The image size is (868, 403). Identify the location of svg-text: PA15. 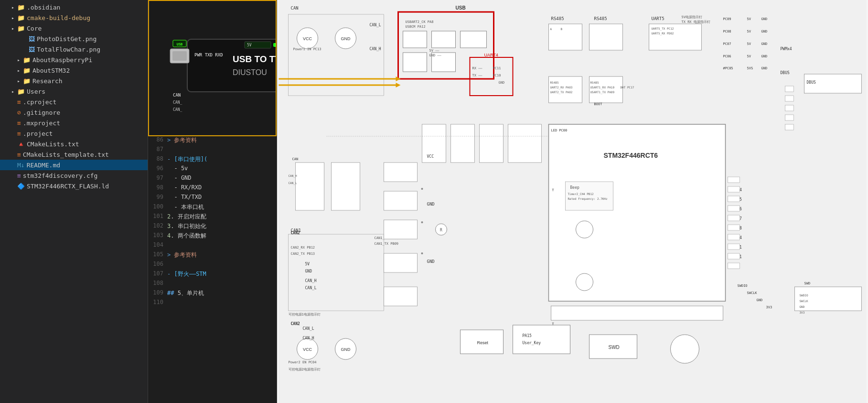
(527, 336).